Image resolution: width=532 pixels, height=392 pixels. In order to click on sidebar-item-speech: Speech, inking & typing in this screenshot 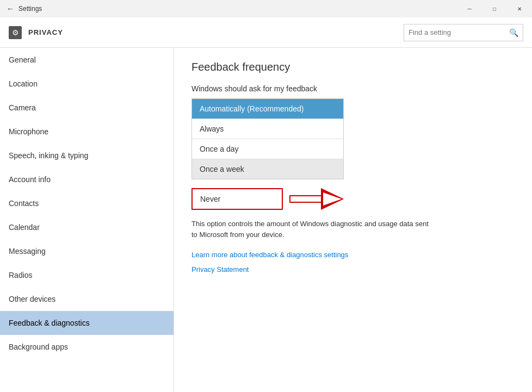, I will do `click(87, 155)`.